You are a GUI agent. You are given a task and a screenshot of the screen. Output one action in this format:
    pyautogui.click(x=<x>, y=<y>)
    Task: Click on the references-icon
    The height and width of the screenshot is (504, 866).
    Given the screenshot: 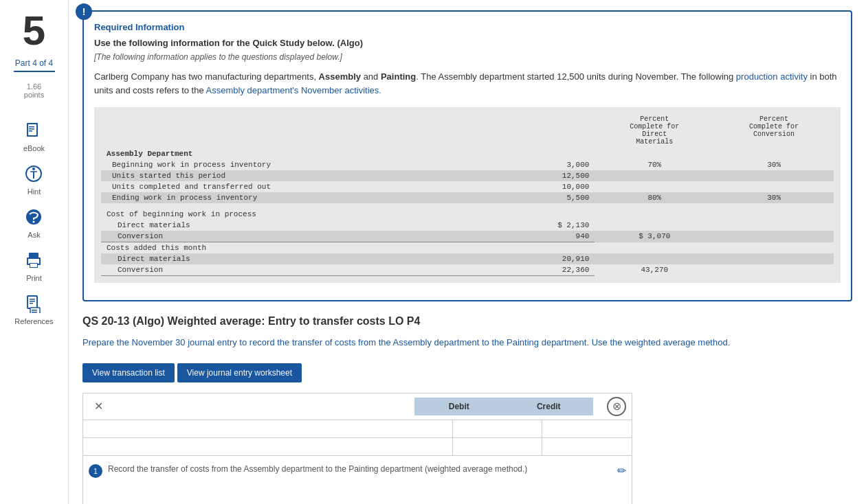 What is the action you would take?
    pyautogui.click(x=34, y=303)
    